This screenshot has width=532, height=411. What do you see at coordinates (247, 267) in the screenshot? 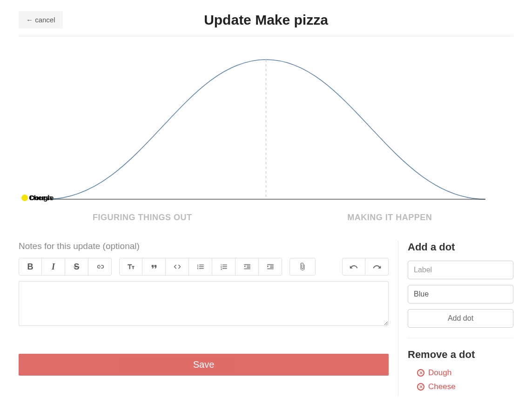
I see `outdent-icon` at bounding box center [247, 267].